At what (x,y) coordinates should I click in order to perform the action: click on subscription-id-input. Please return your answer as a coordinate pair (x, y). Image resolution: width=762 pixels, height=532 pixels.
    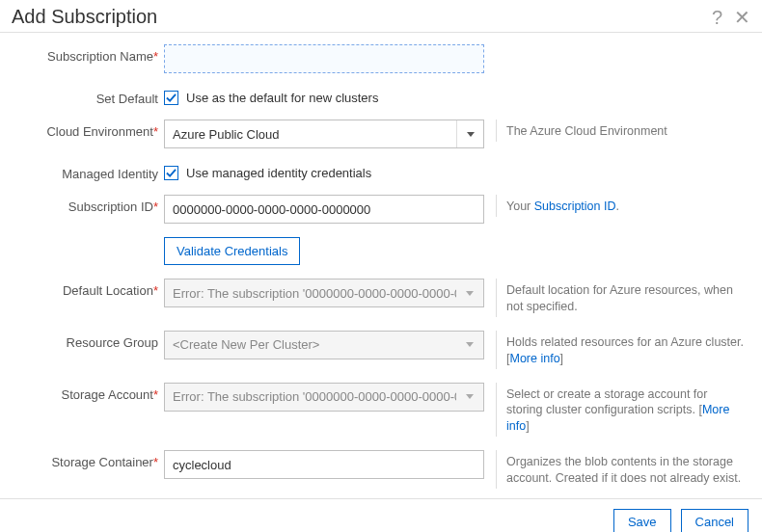
    Looking at the image, I should click on (324, 209).